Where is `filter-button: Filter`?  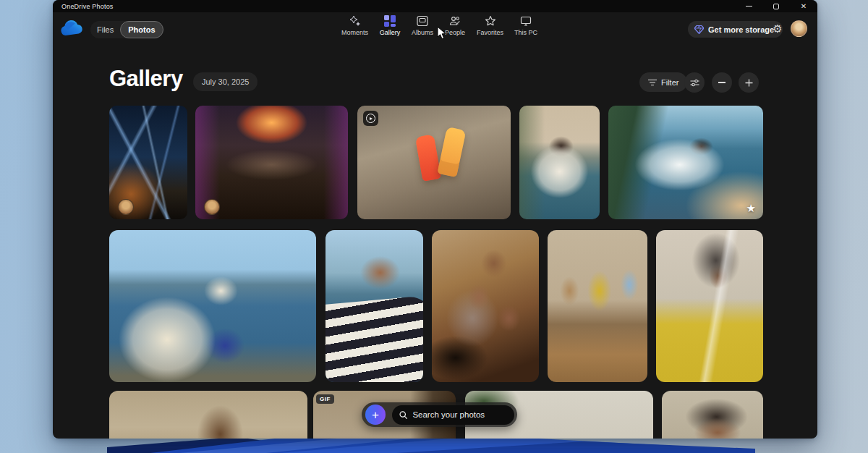 filter-button: Filter is located at coordinates (663, 82).